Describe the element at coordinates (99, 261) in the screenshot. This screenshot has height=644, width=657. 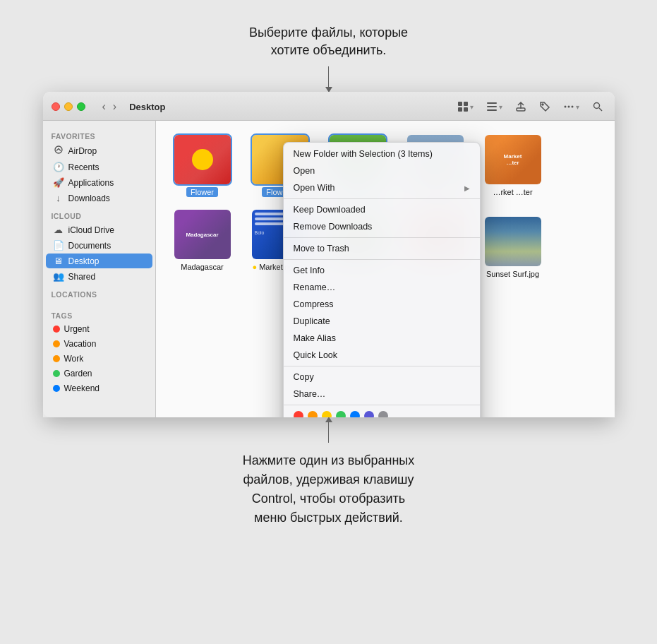
I see `sidebar-item-desktop: 🖥 Desktop` at that location.